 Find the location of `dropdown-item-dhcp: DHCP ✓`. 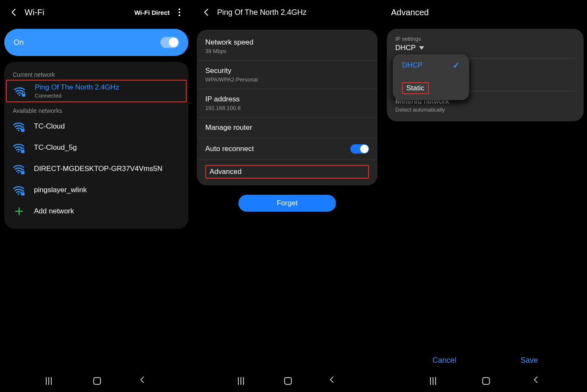

dropdown-item-dhcp: DHCP ✓ is located at coordinates (431, 65).